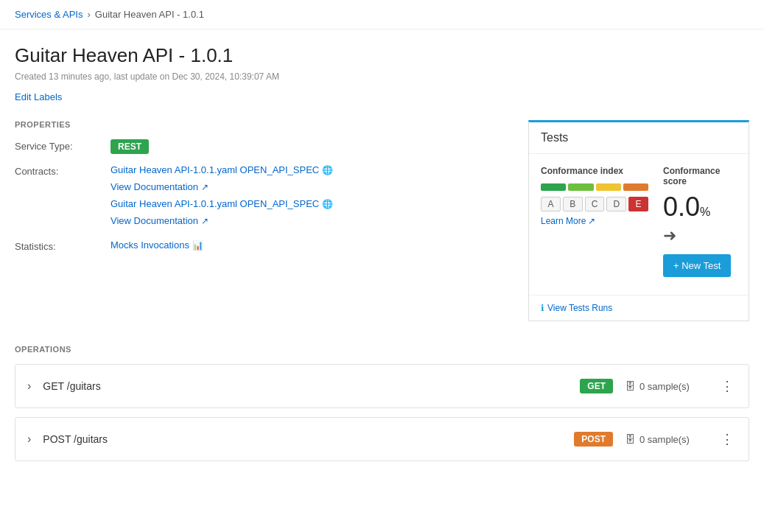 The height and width of the screenshot is (532, 764). I want to click on contract-link-1: Guitar Heaven API-1.0.1.yaml OPEN_API_SP…, so click(312, 169).